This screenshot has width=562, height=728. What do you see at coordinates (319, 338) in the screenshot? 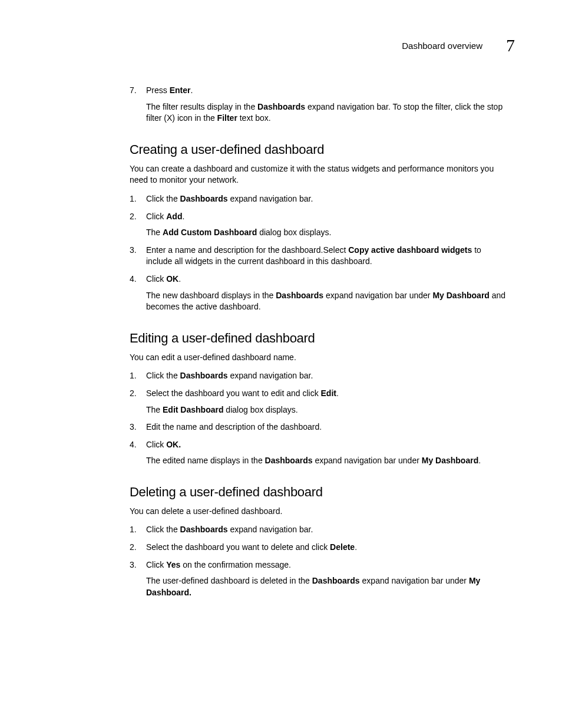
I see `heading-editing-dashboard: Editing a user-defined dashboard` at bounding box center [319, 338].